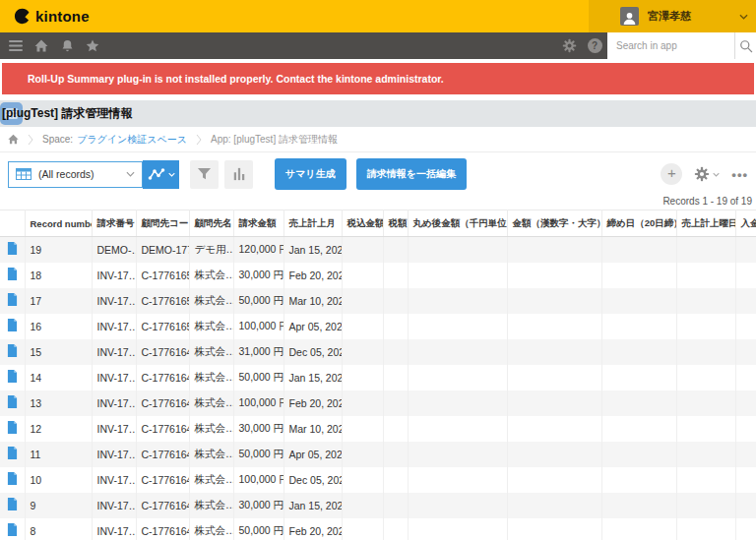 The image size is (756, 540). I want to click on table-row: 13INV-17…C-17761649…株式会…100,000 円Feb 20,…, so click(378, 403).